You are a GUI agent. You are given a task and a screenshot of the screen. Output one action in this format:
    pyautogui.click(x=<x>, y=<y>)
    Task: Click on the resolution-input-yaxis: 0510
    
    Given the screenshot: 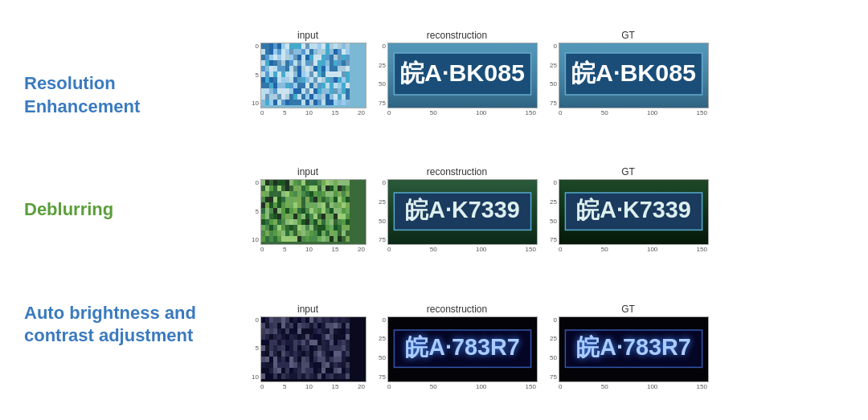 What is the action you would take?
    pyautogui.click(x=255, y=80)
    